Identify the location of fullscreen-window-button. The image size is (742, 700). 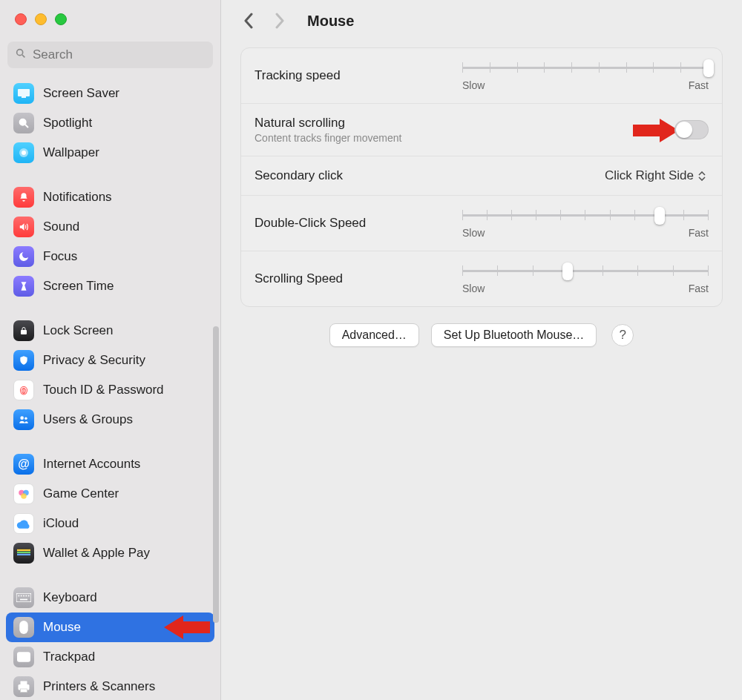
(61, 19).